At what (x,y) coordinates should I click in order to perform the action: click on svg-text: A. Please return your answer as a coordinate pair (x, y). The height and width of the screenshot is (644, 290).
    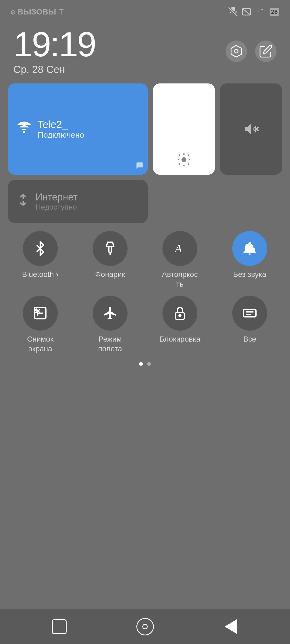
    Looking at the image, I should click on (178, 248).